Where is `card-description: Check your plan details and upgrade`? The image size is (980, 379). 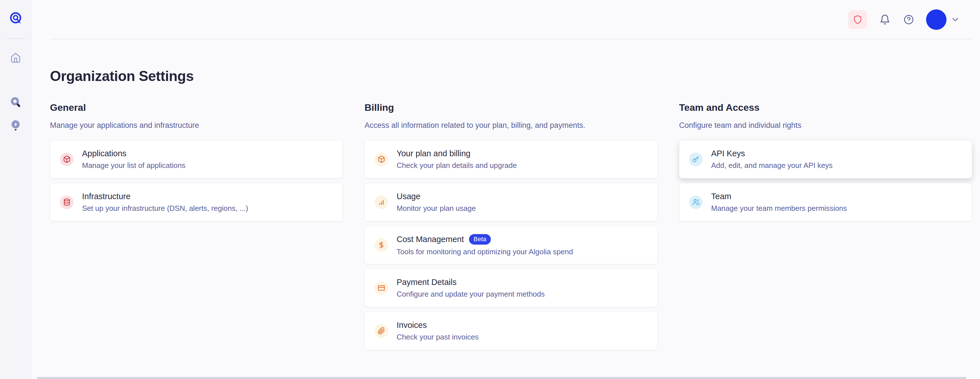
card-description: Check your plan details and upgrade is located at coordinates (457, 165).